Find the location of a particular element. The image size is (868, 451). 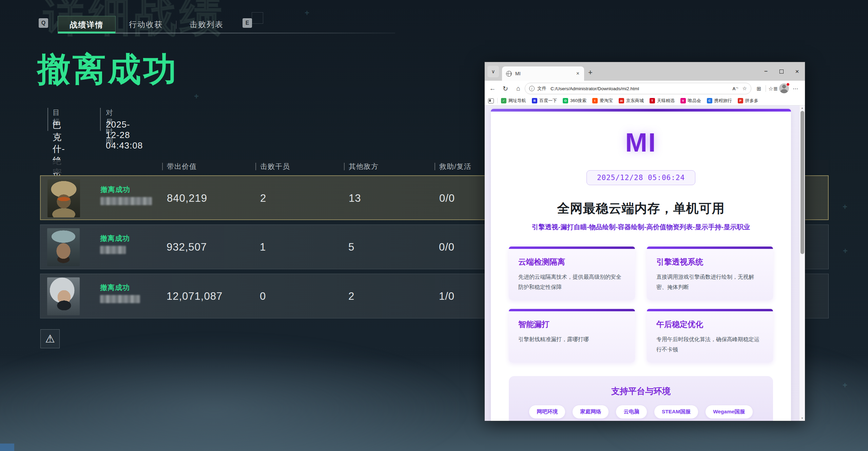

new-tab-button: + is located at coordinates (590, 73).